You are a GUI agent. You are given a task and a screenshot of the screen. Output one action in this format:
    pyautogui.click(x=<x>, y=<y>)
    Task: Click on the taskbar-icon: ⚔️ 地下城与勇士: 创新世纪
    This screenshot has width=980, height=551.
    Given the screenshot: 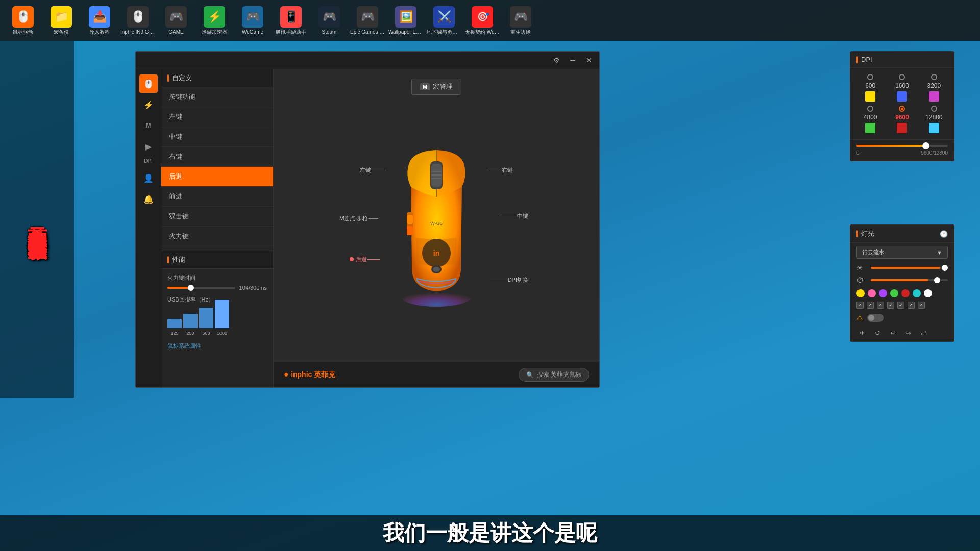 What is the action you would take?
    pyautogui.click(x=444, y=20)
    